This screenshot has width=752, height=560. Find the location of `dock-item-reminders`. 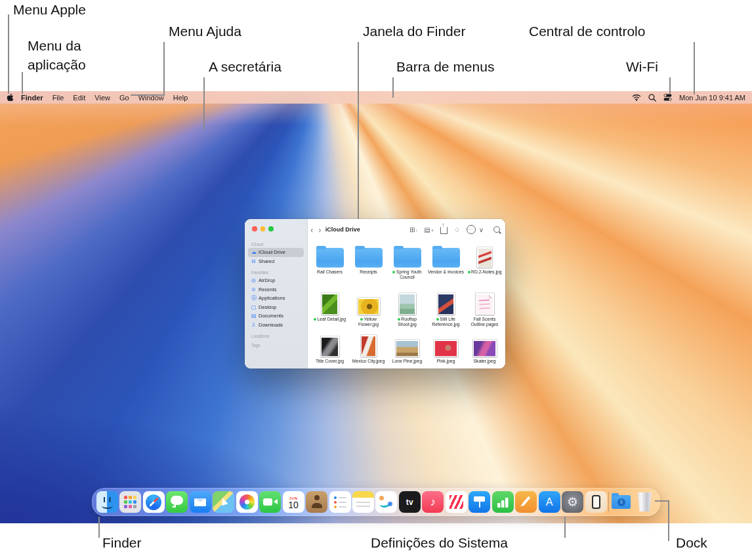

dock-item-reminders is located at coordinates (340, 502).